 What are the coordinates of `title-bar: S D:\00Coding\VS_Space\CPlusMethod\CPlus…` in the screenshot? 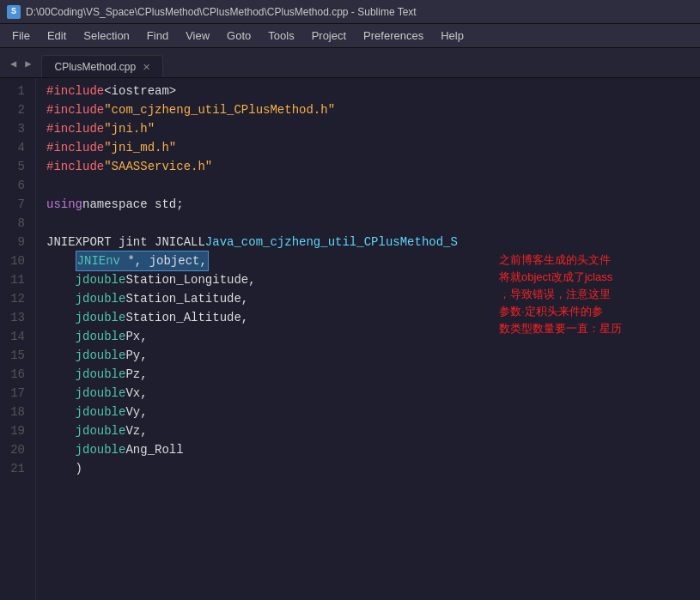 It's located at (350, 12).